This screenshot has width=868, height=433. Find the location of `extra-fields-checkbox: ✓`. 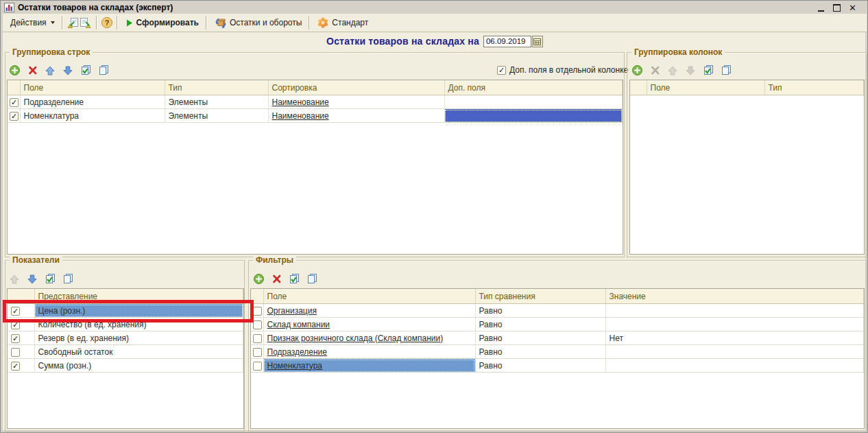

extra-fields-checkbox: ✓ is located at coordinates (502, 70).